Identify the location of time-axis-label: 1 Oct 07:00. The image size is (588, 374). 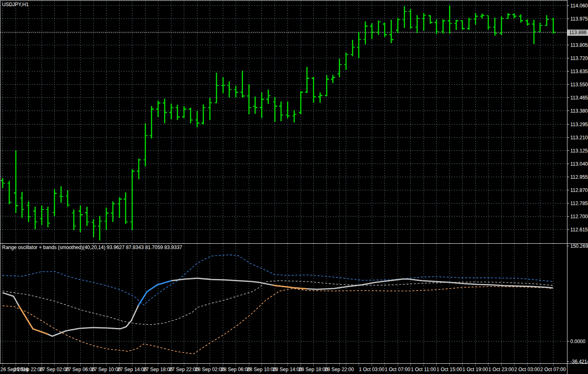
(398, 369).